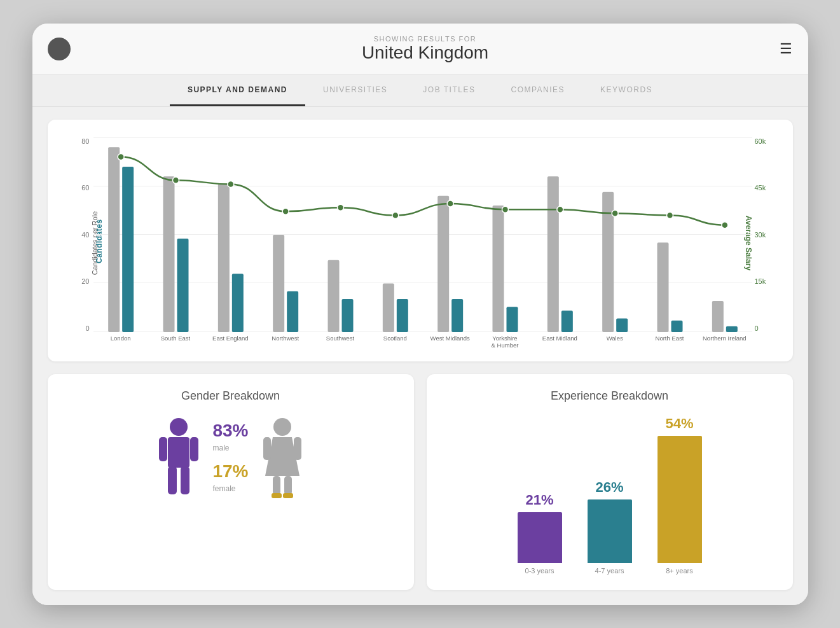  What do you see at coordinates (425, 53) in the screenshot?
I see `header-title: United Kingdom` at bounding box center [425, 53].